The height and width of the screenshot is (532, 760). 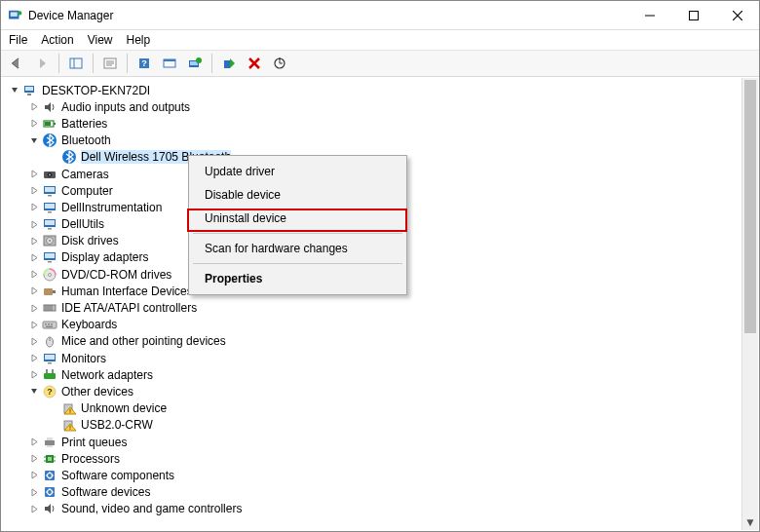 What do you see at coordinates (50, 375) in the screenshot?
I see `network-icon` at bounding box center [50, 375].